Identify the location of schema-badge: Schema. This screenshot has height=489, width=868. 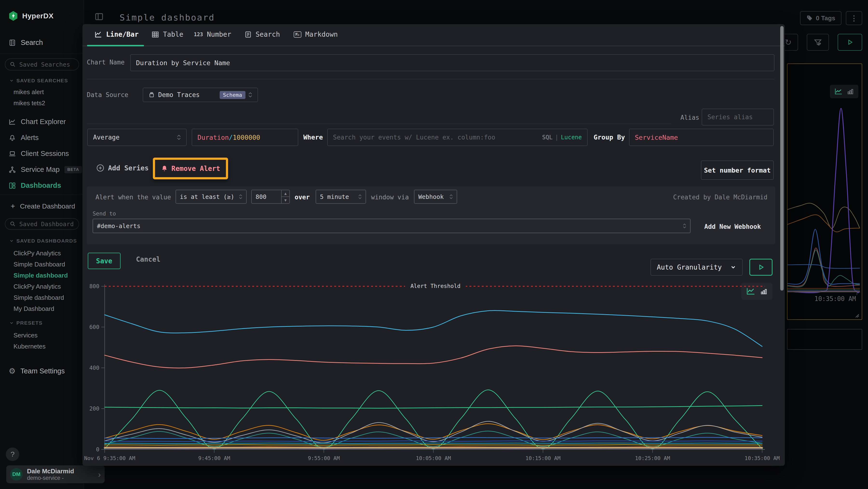
(232, 95).